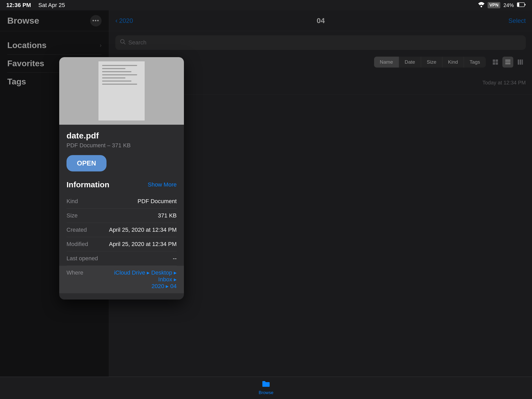  I want to click on battery-icon, so click(521, 5).